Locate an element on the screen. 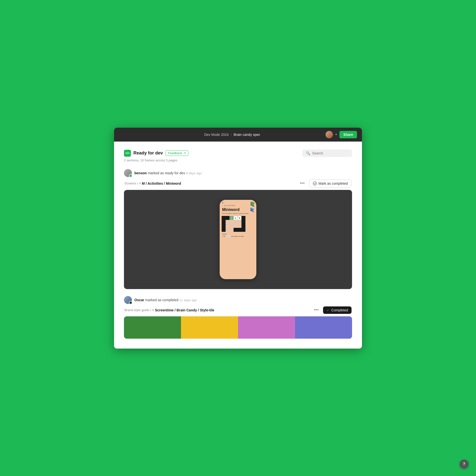 Image resolution: width=476 pixels, height=476 pixels. frame-path-row-2: Brand style guide / # Screentime / Brain… is located at coordinates (238, 310).